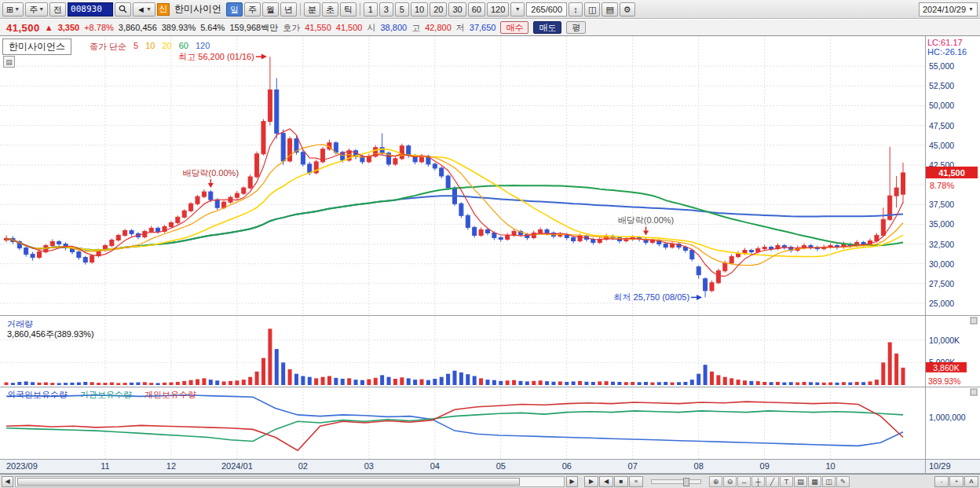 This screenshot has height=488, width=980. What do you see at coordinates (102, 394) in the screenshot?
I see `holdings-panel-labels: 외국인보유수량 기관보유수량 개인보유수량` at bounding box center [102, 394].